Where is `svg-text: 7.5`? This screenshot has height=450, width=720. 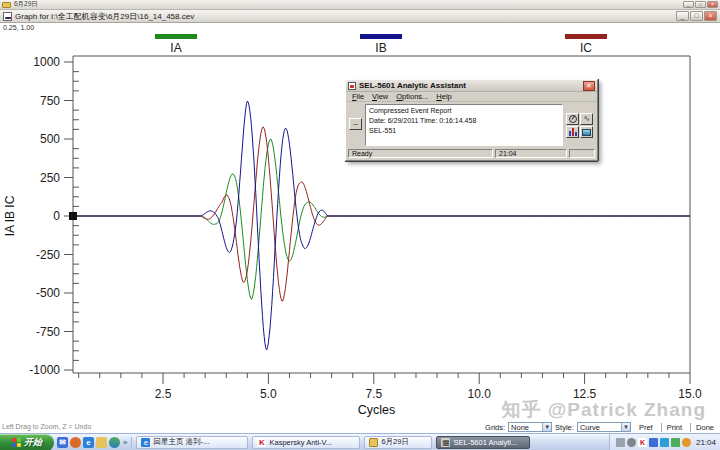
svg-text: 7.5 is located at coordinates (374, 394).